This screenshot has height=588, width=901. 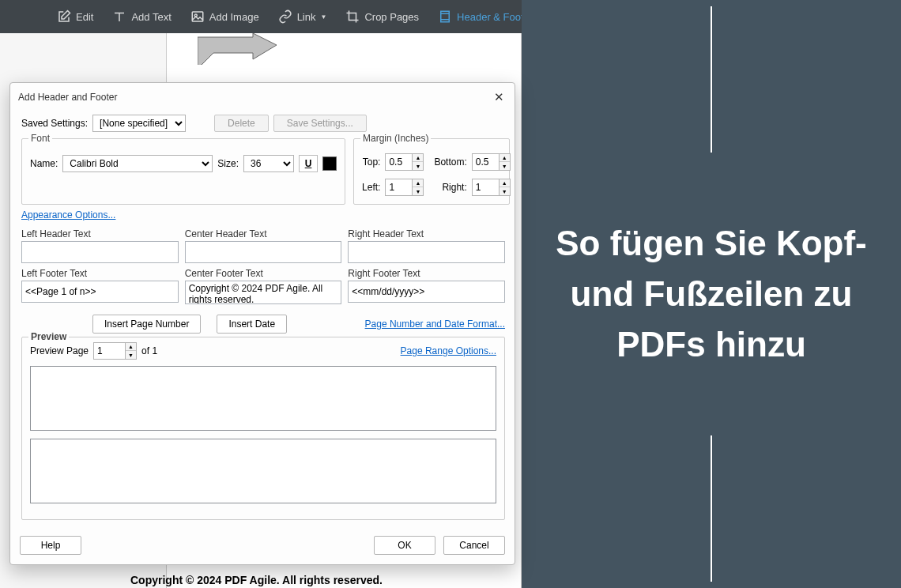 What do you see at coordinates (427, 273) in the screenshot?
I see `right-footer-label: Right Footer Text` at bounding box center [427, 273].